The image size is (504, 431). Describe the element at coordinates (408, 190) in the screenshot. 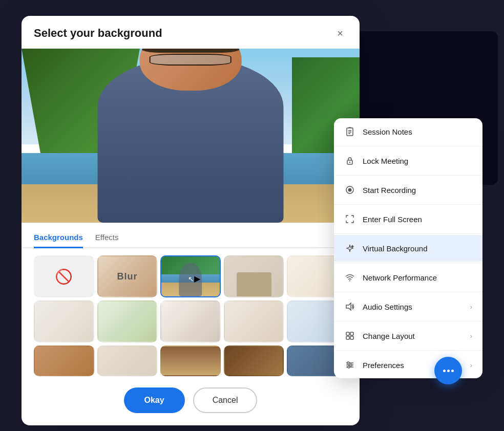

I see `menu-item-start-recording: Start Recording` at that location.